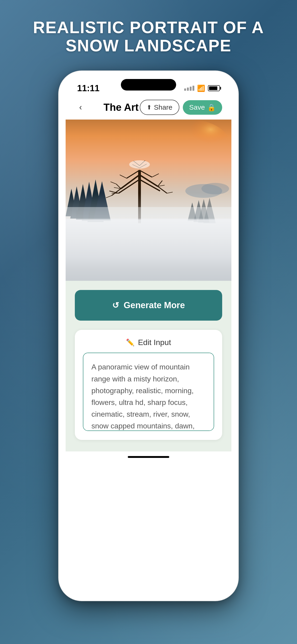  I want to click on generate-more-label: Generate More, so click(154, 305).